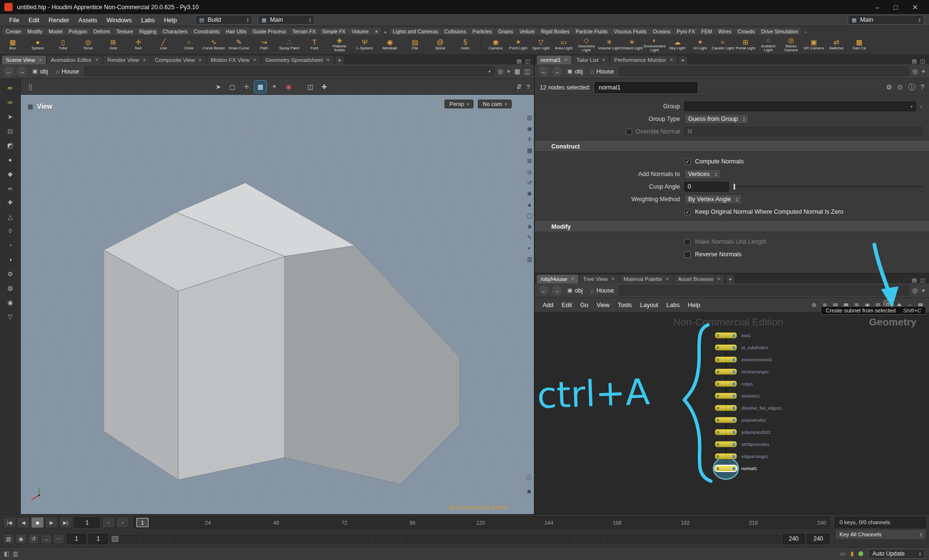  I want to click on display-option-icon: ▦, so click(529, 150).